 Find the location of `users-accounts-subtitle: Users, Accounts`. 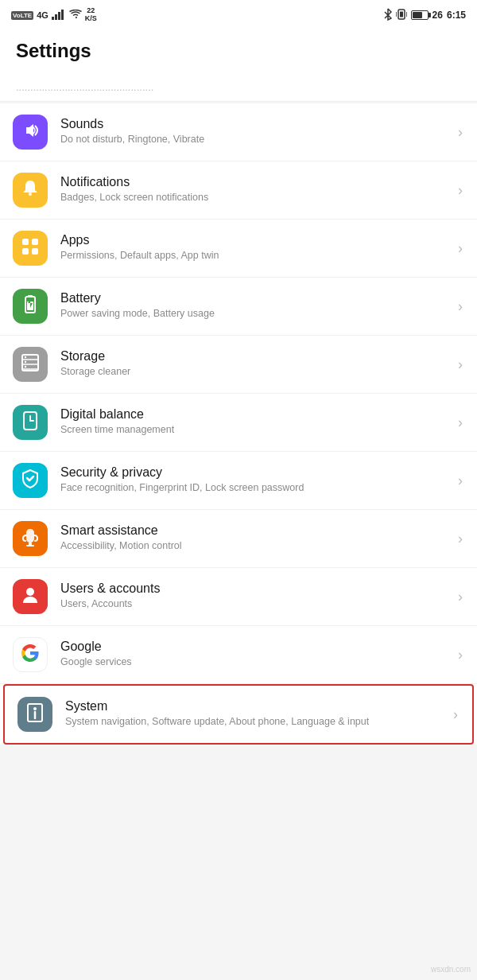

users-accounts-subtitle: Users, Accounts is located at coordinates (256, 605).